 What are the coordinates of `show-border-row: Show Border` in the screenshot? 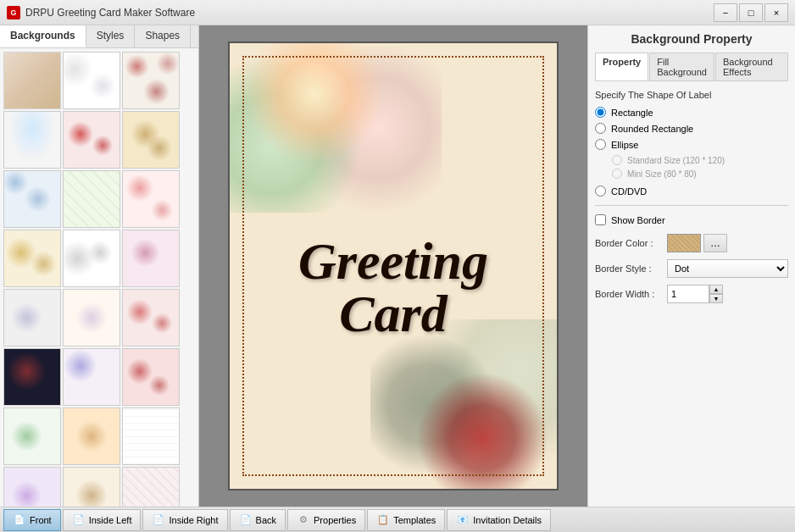 It's located at (692, 220).